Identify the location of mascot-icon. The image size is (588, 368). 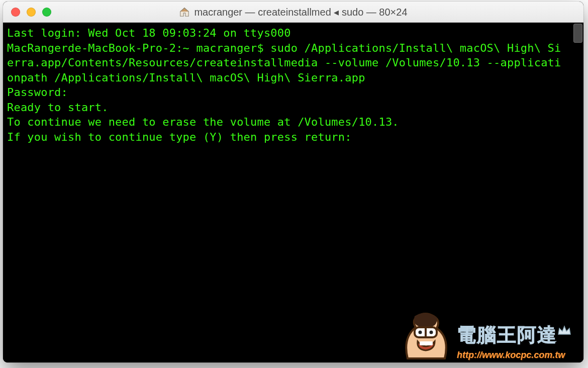
(425, 335).